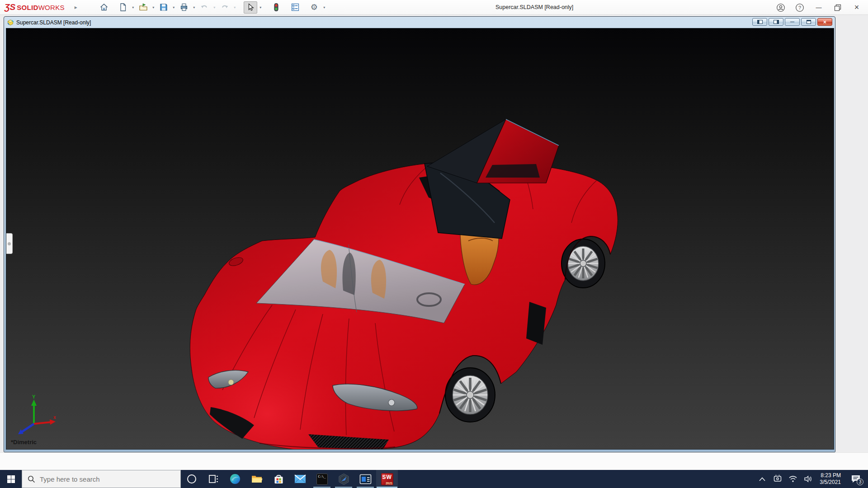 This screenshot has width=868, height=488. What do you see at coordinates (225, 7) in the screenshot?
I see `redo-button` at bounding box center [225, 7].